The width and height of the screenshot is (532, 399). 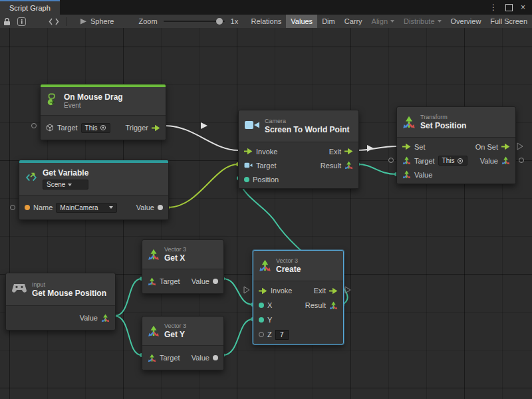 What do you see at coordinates (509, 21) in the screenshot?
I see `fullscreen-button: Full Screen` at bounding box center [509, 21].